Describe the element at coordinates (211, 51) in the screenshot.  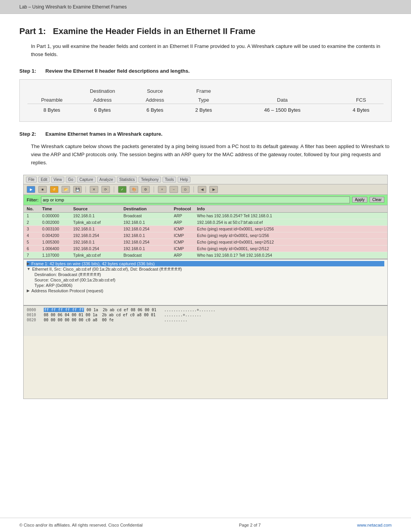
I see `intro-paragraph: In Part 1, you will examine the header f…` at that location.